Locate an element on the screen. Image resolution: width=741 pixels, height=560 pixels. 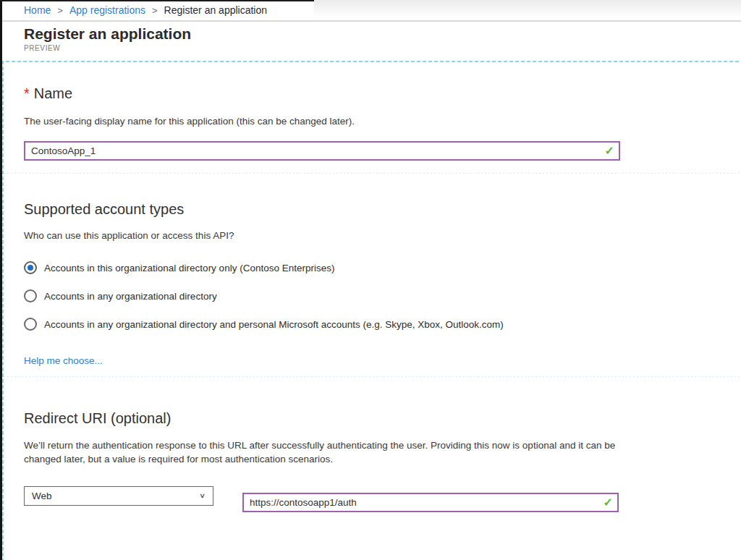
required-asterisk: * is located at coordinates (27, 93).